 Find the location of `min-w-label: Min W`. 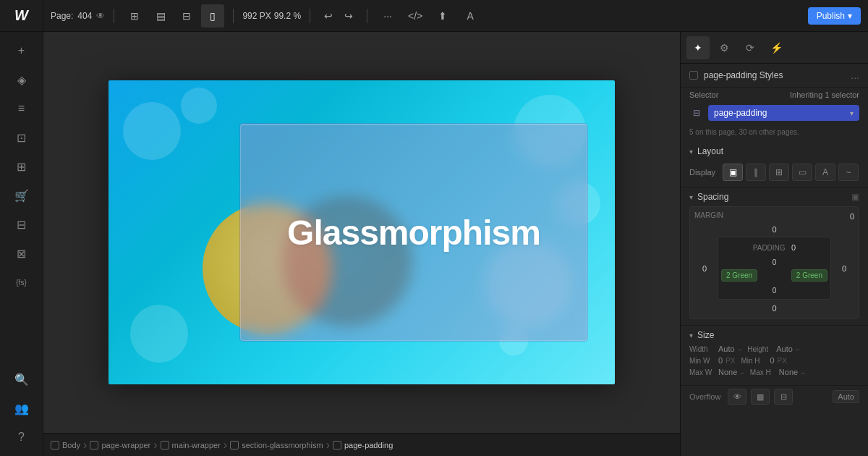

min-w-label: Min W is located at coordinates (702, 360).